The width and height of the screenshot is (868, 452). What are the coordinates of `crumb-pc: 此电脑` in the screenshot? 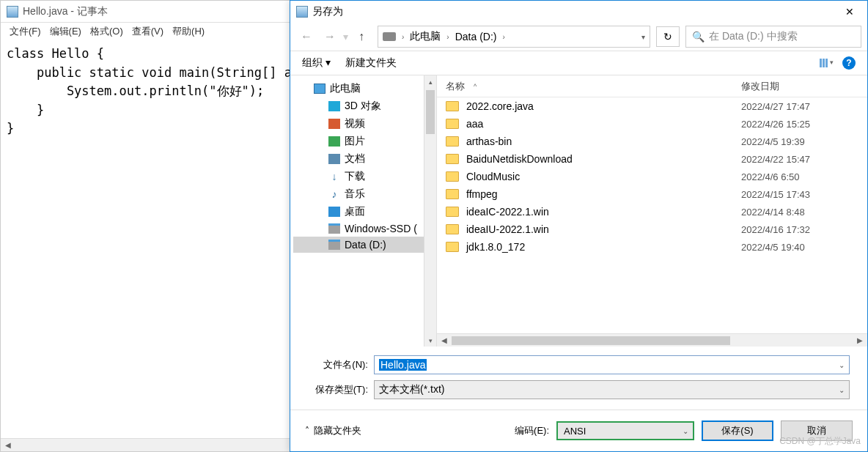 It's located at (425, 37).